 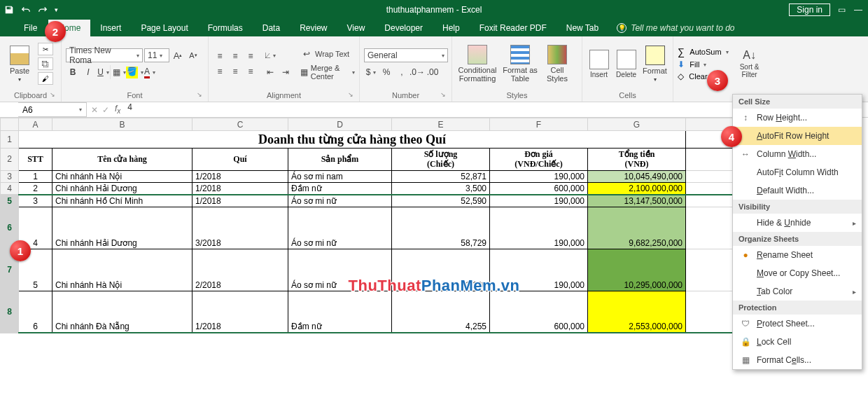 What do you see at coordinates (10, 312) in the screenshot?
I see `row-header-8: 8` at bounding box center [10, 312].